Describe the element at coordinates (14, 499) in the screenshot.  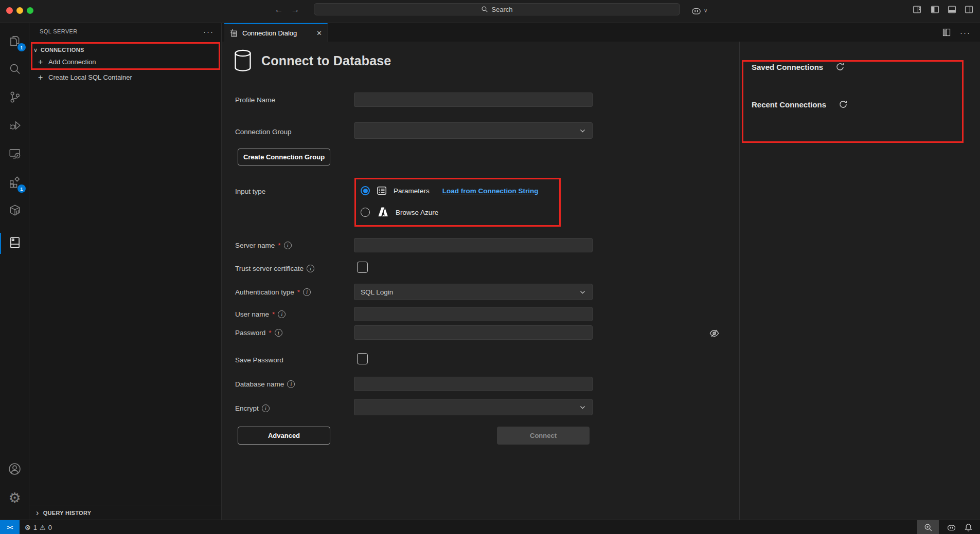
I see `manage-settings-button: ⚙` at that location.